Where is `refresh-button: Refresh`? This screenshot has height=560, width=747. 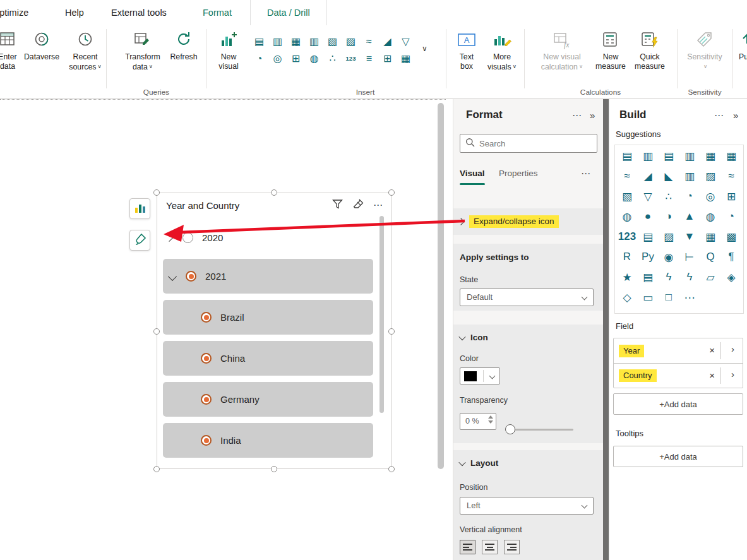 refresh-button: Refresh is located at coordinates (184, 46).